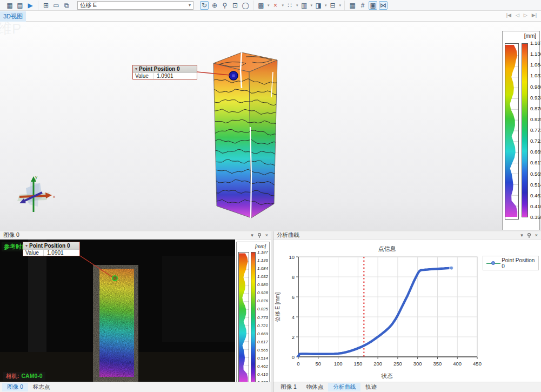 The image size is (541, 392). I want to click on tab-分析曲线: 分析曲线, so click(344, 387).